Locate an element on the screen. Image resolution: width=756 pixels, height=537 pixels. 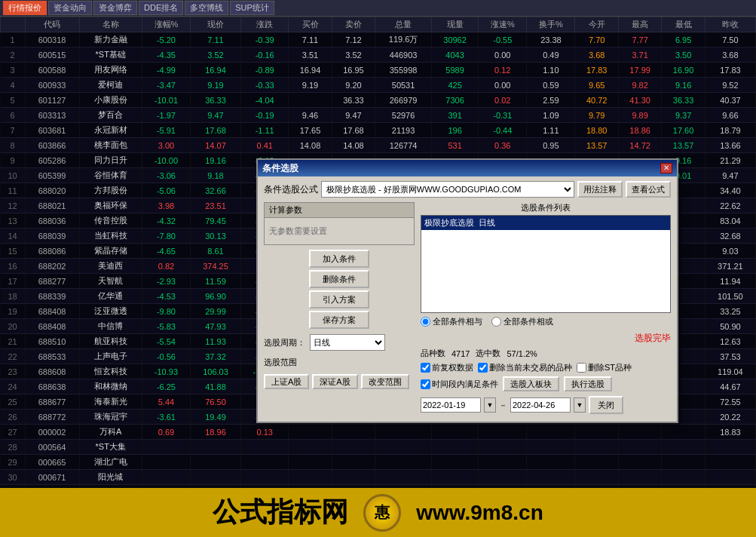
row-name: 阳光城 is located at coordinates (110, 477).